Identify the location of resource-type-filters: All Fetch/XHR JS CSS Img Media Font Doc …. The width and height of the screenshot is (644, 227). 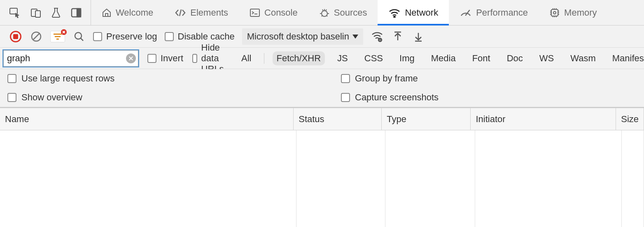
(441, 58).